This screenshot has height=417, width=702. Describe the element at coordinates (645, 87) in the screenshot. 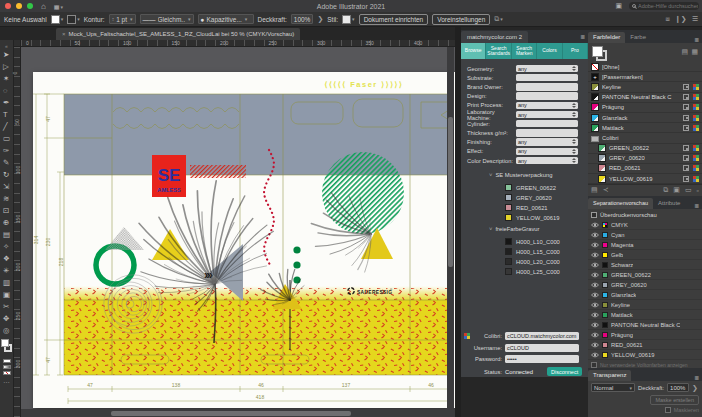

I see `swatch-row-keyline: Keyline` at that location.